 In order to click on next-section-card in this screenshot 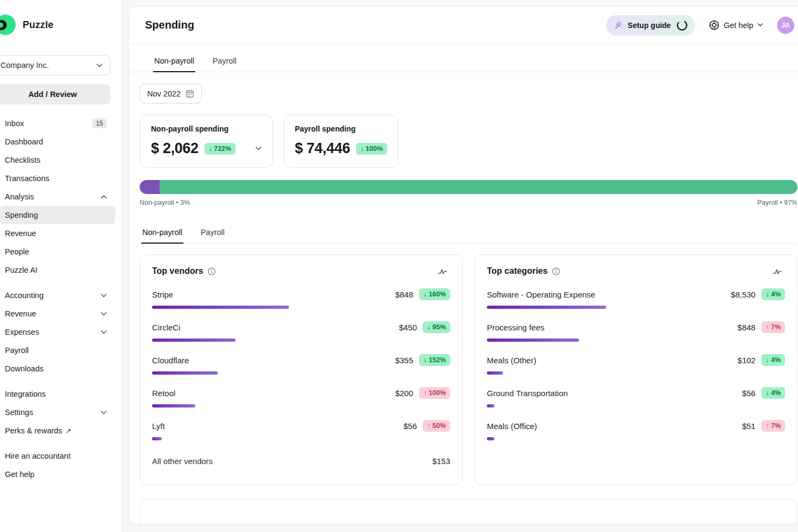, I will do `click(469, 512)`.